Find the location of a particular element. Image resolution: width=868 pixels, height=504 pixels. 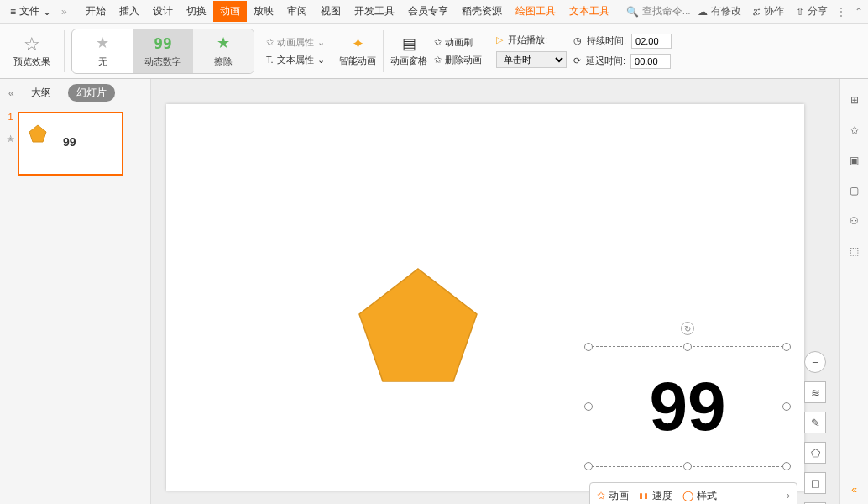

outline-tab: 大纲 is located at coordinates (41, 92).